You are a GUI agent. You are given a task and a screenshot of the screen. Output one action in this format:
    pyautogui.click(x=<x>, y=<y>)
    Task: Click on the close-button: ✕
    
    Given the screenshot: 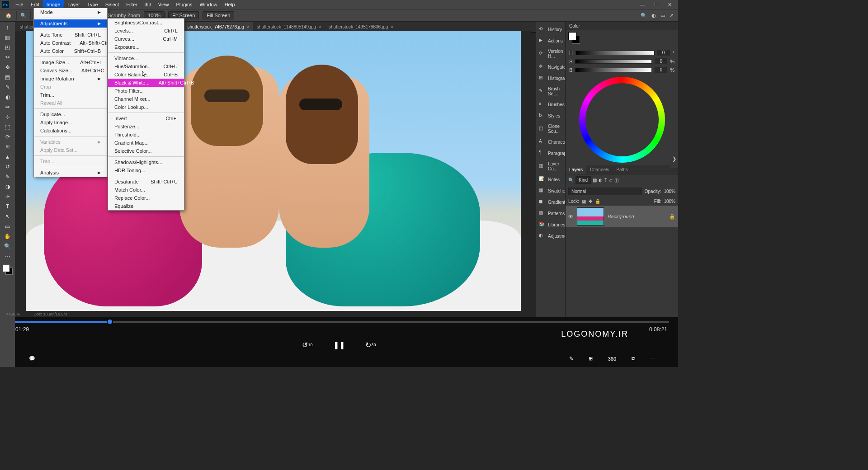 What is the action you would take?
    pyautogui.click(x=670, y=5)
    